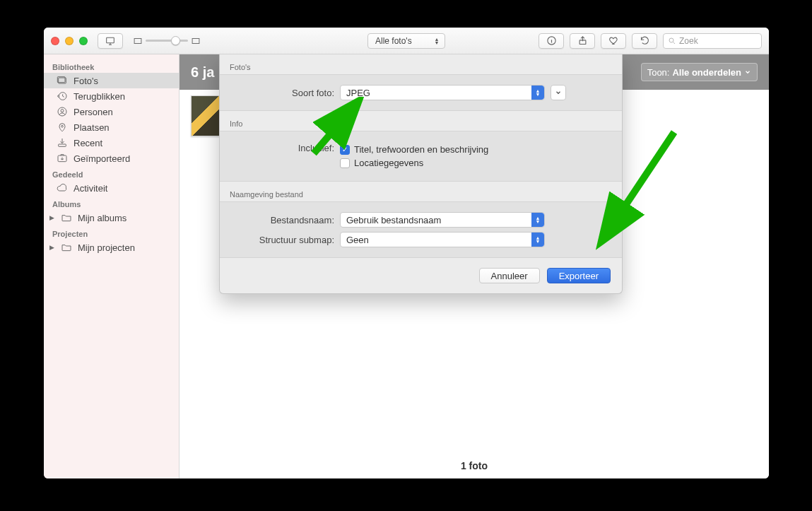  What do you see at coordinates (112, 247) in the screenshot?
I see `sidebar-item-my-projects: ▶ Mijn projecten` at bounding box center [112, 247].